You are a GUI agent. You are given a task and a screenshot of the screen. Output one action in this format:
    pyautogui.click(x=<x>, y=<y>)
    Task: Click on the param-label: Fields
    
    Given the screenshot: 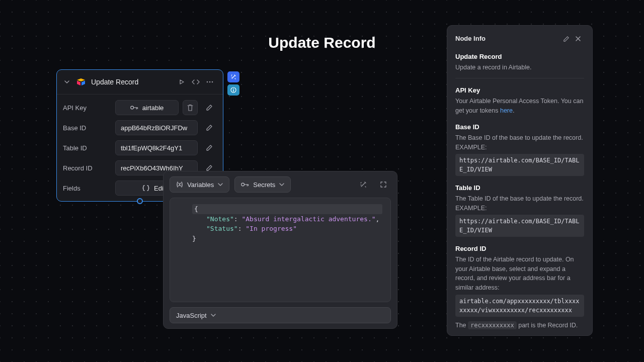 What is the action you would take?
    pyautogui.click(x=87, y=188)
    